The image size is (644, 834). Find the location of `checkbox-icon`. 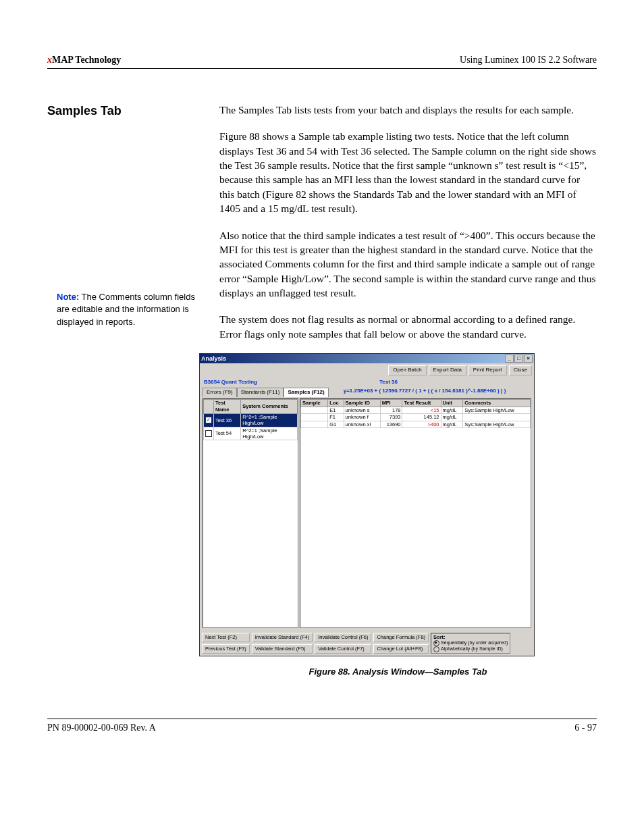

checkbox-icon is located at coordinates (209, 434).